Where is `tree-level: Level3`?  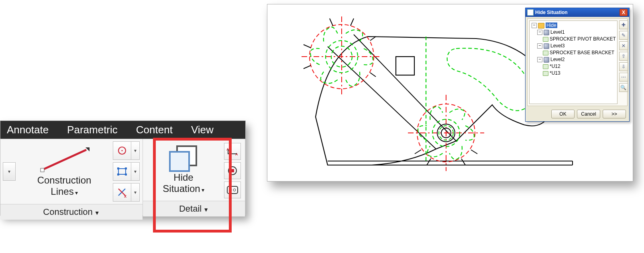
tree-level: Level3 is located at coordinates (557, 46).